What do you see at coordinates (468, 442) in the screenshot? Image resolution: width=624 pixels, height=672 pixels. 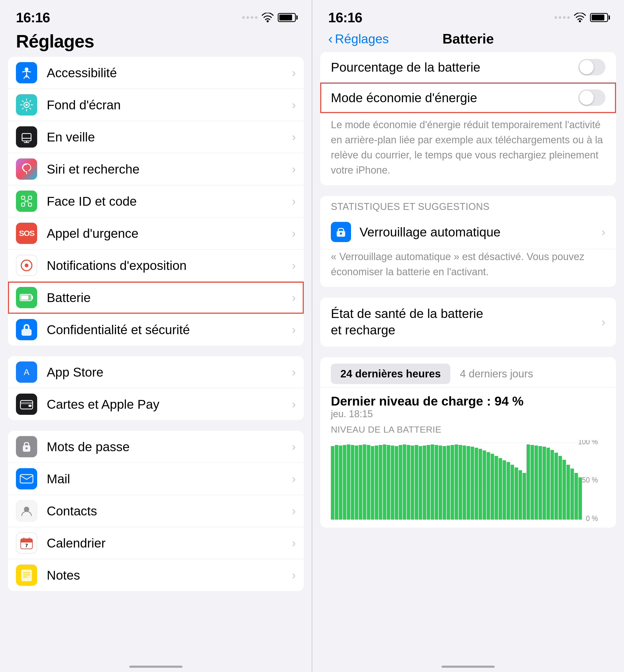 I see `chart-section: 24 dernières heures 4 derniers jours Der…` at bounding box center [468, 442].